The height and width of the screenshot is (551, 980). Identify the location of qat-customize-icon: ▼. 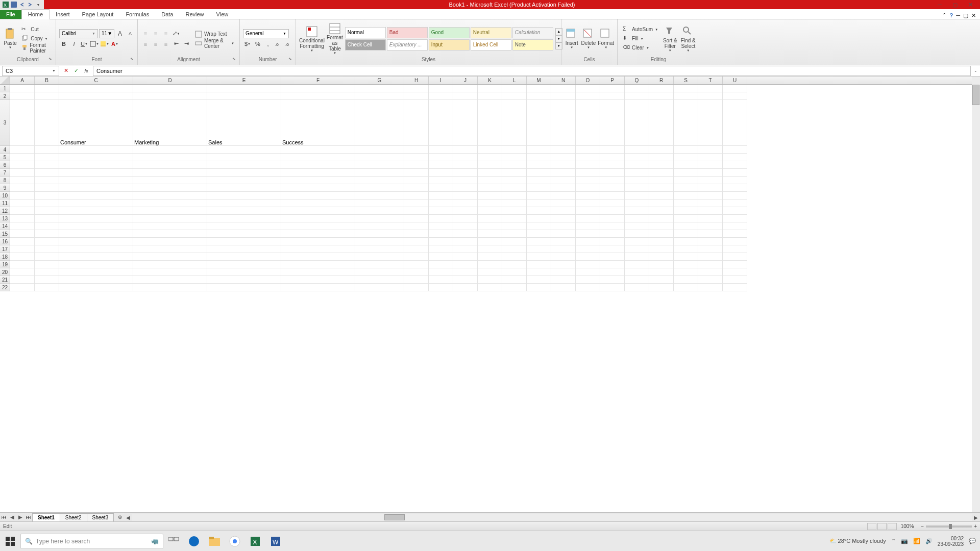
(38, 5).